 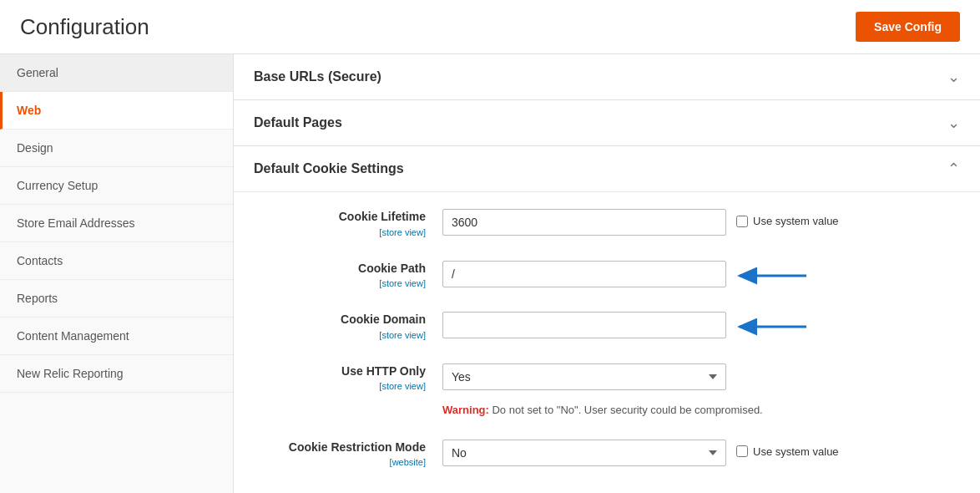 I want to click on section-default-pages: Default Pages ⌄, so click(x=607, y=124).